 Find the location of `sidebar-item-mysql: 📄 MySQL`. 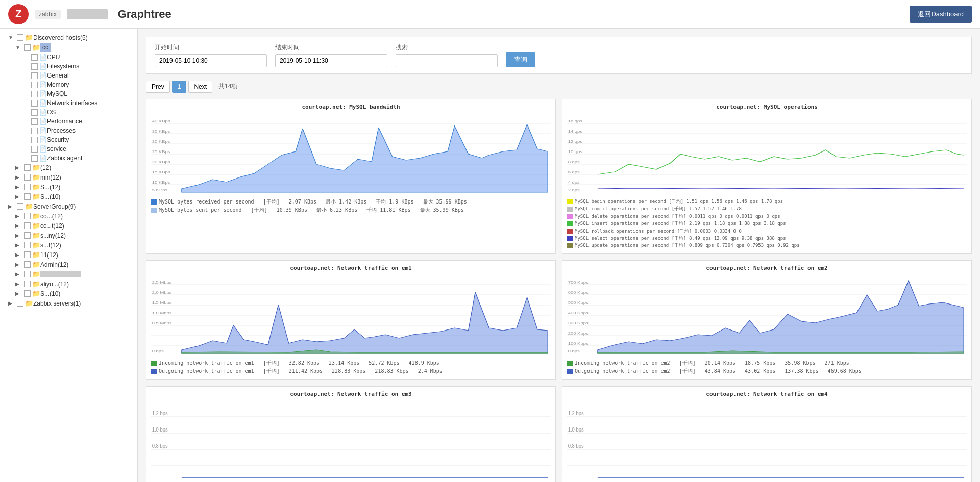

sidebar-item-mysql: 📄 MySQL is located at coordinates (68, 94).